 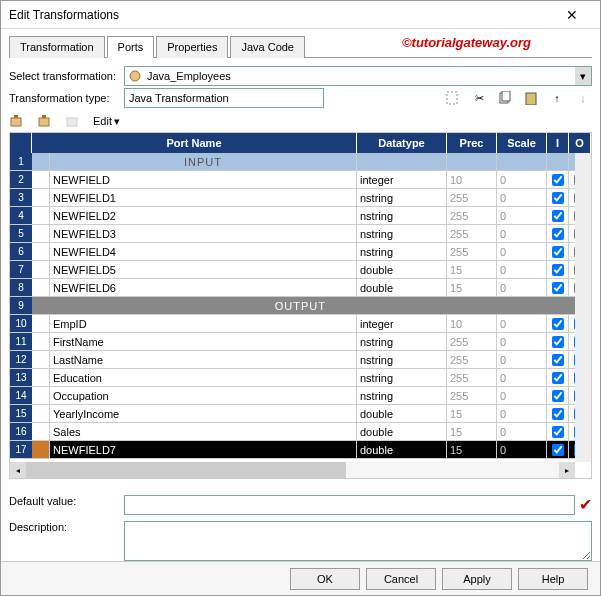 What do you see at coordinates (586, 504) in the screenshot?
I see `validate-icon: ✔` at bounding box center [586, 504].